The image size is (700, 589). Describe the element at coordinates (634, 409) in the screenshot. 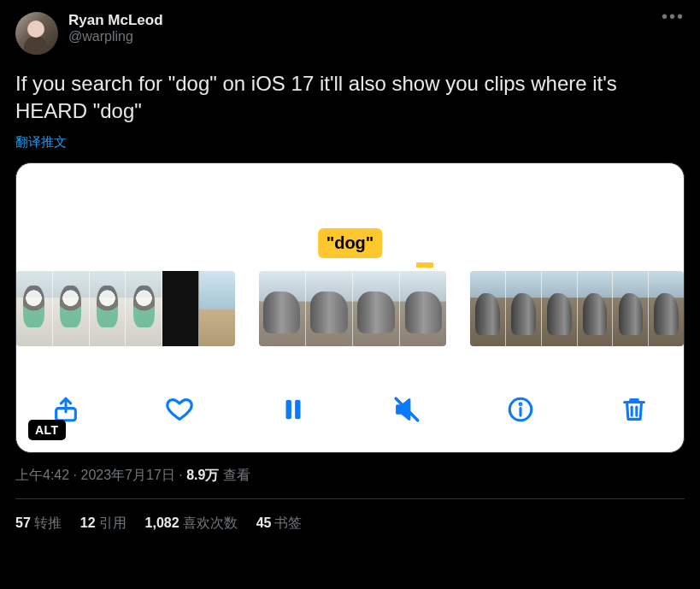

I see `trash-icon` at that location.